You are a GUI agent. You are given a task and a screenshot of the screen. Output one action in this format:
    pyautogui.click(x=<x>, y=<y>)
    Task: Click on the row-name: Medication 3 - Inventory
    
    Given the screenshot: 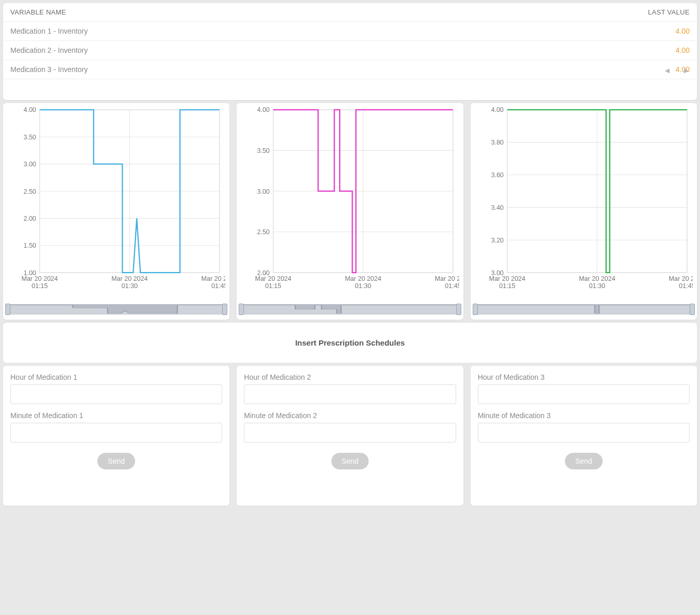 What is the action you would take?
    pyautogui.click(x=218, y=69)
    